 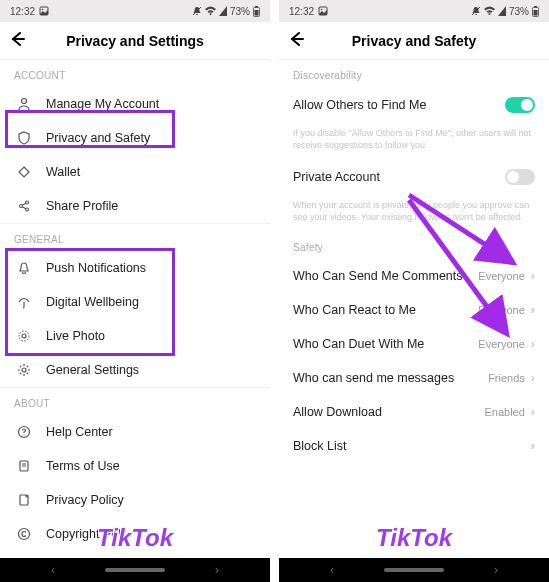 I want to click on row-general-settings: General Settings, so click(x=135, y=370).